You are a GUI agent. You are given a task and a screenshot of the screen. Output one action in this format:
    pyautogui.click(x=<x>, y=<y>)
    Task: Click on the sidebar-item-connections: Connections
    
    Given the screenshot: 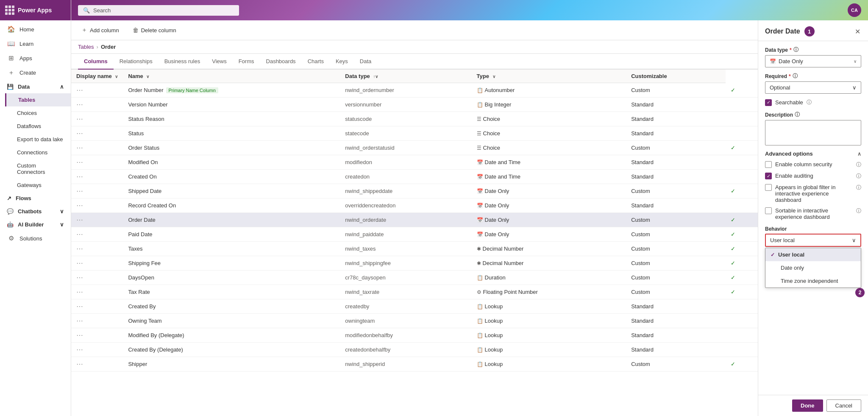 What is the action you would take?
    pyautogui.click(x=38, y=153)
    